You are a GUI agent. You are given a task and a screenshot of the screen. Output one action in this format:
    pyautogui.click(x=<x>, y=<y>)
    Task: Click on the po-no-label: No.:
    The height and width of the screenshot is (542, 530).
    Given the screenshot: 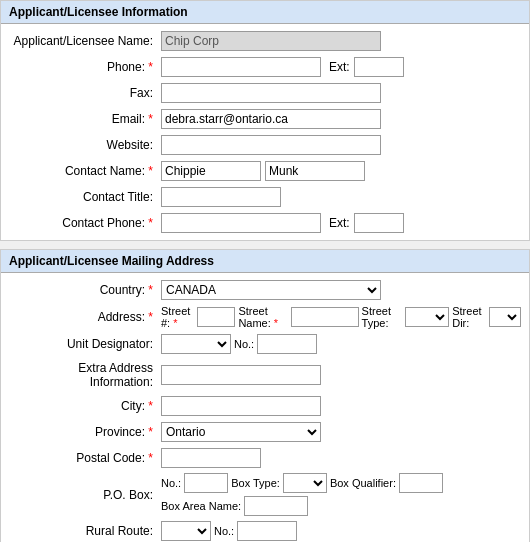 What is the action you would take?
    pyautogui.click(x=171, y=483)
    